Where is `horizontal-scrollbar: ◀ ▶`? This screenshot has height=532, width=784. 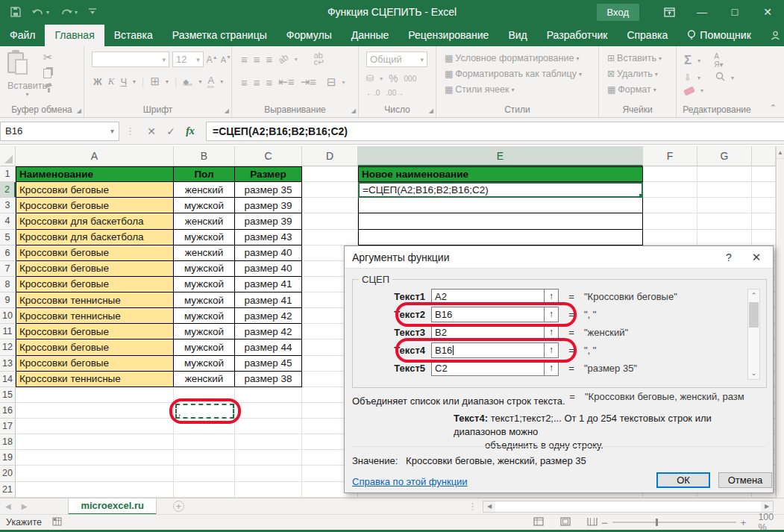
horizontal-scrollbar: ◀ ▶ is located at coordinates (628, 507).